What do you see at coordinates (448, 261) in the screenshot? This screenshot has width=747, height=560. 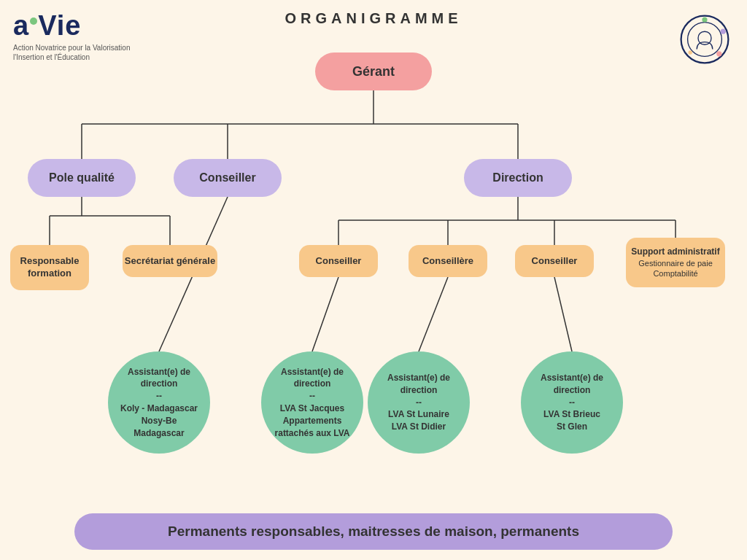 I see `conseillere-l3-node: Conseillère` at bounding box center [448, 261].